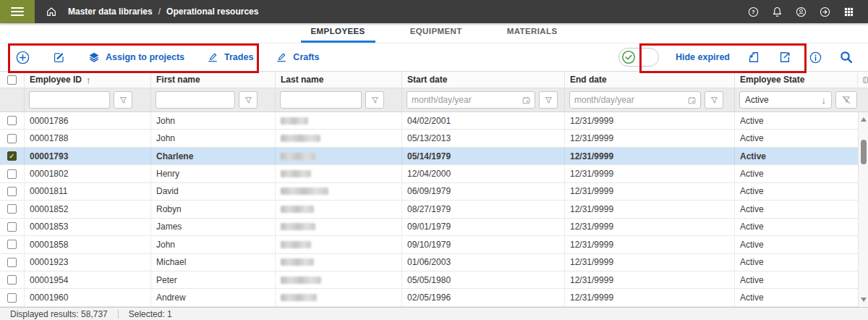  What do you see at coordinates (714, 100) in the screenshot?
I see `end-date-filter-button` at bounding box center [714, 100].